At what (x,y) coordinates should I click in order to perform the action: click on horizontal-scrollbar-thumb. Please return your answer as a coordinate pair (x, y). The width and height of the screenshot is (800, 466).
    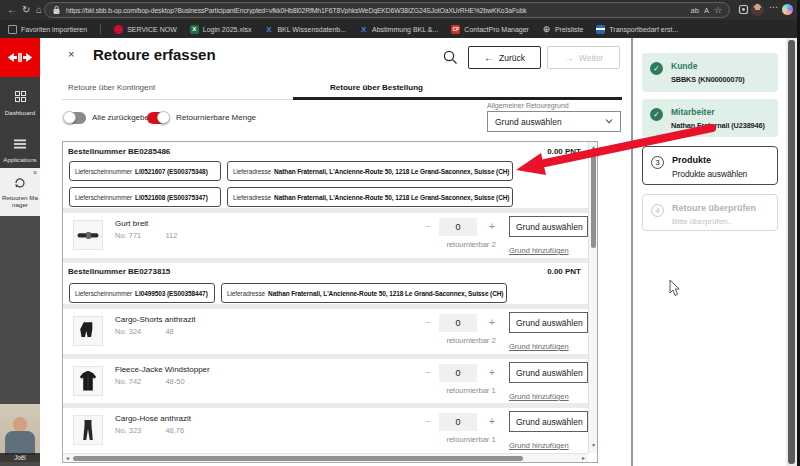
    Looking at the image, I should click on (298, 458).